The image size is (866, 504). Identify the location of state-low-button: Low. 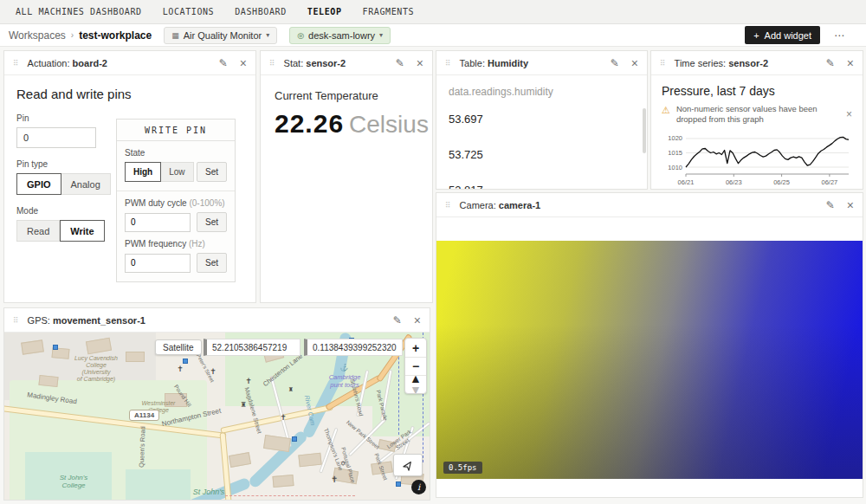
(177, 171).